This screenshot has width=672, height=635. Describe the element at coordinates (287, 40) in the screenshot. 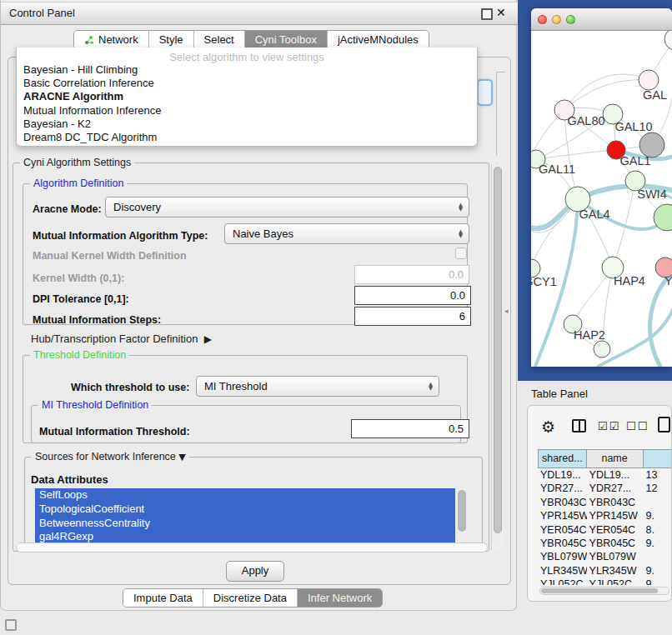

I see `tab-cyni-toolbox: Cyni Toolbox` at that location.